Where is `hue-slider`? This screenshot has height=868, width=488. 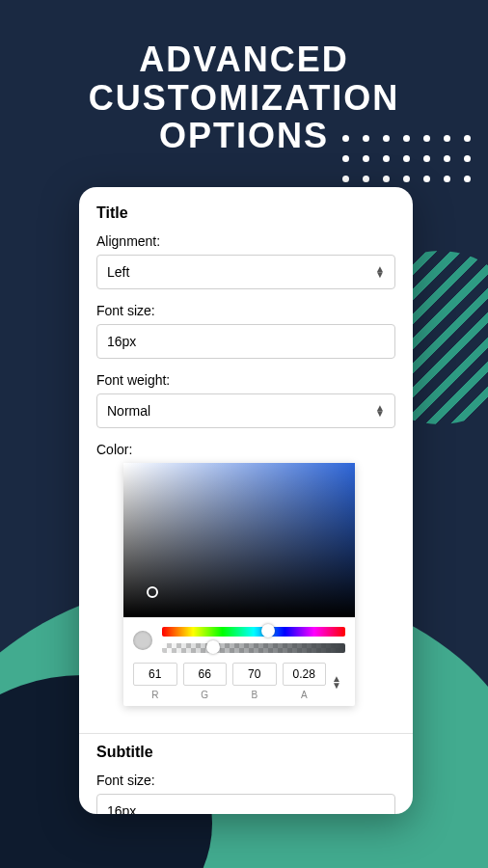
hue-slider is located at coordinates (254, 632).